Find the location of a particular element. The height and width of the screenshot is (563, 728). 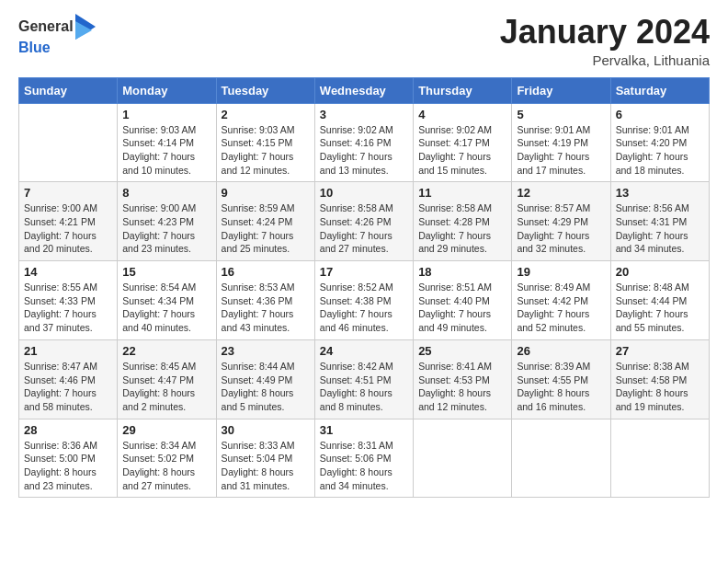

day-number: 10 is located at coordinates (364, 193).